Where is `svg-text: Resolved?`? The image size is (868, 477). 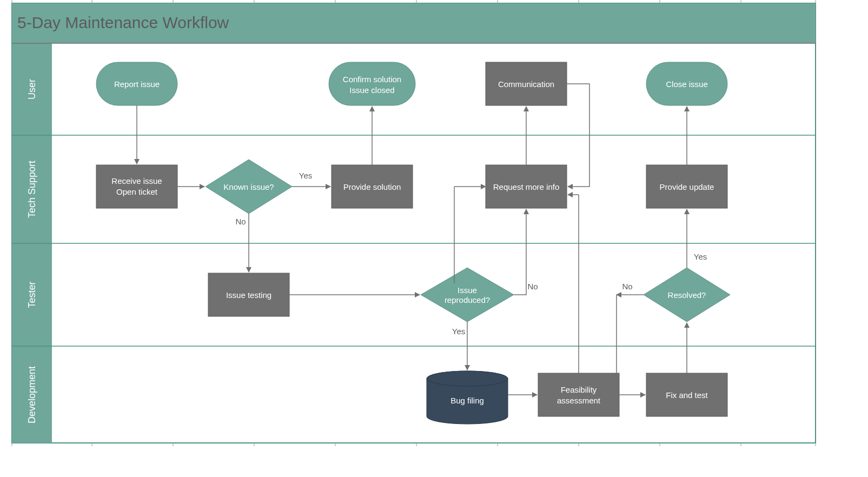
svg-text: Resolved? is located at coordinates (687, 295).